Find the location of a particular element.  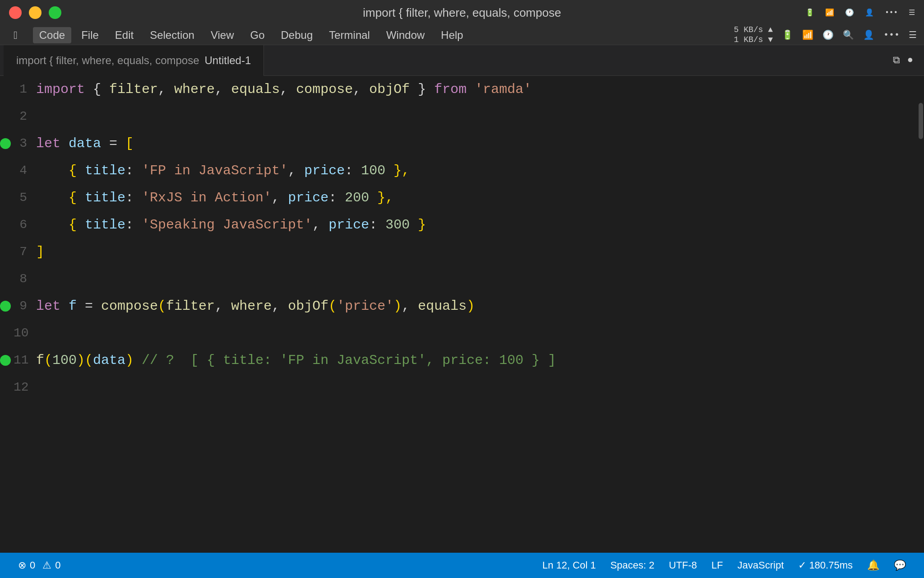

table-row: 5 { title: 'RxJS in Action', price: 200 … is located at coordinates (462, 198).